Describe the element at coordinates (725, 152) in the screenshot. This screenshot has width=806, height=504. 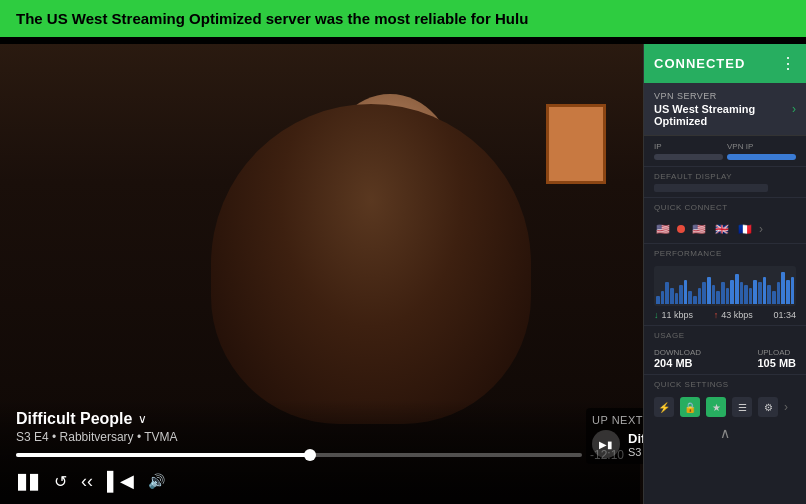
I see `vpn-ip-row: IP VPN IP` at that location.